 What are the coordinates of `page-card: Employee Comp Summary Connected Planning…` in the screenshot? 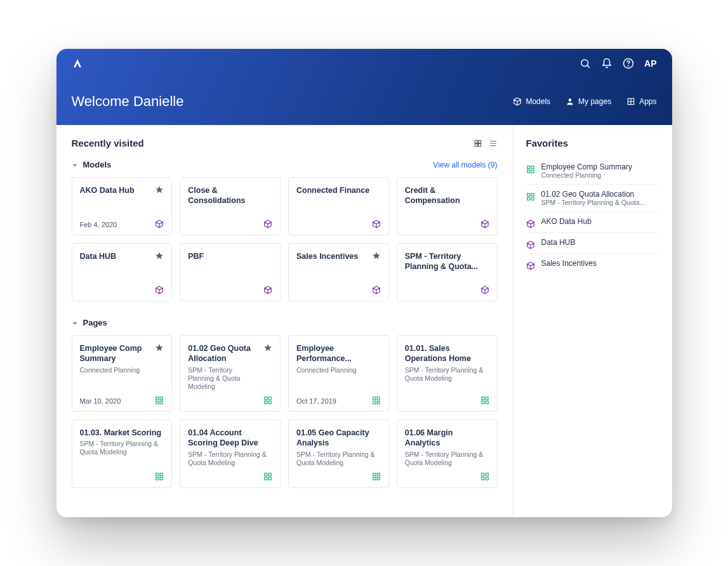 It's located at (122, 373).